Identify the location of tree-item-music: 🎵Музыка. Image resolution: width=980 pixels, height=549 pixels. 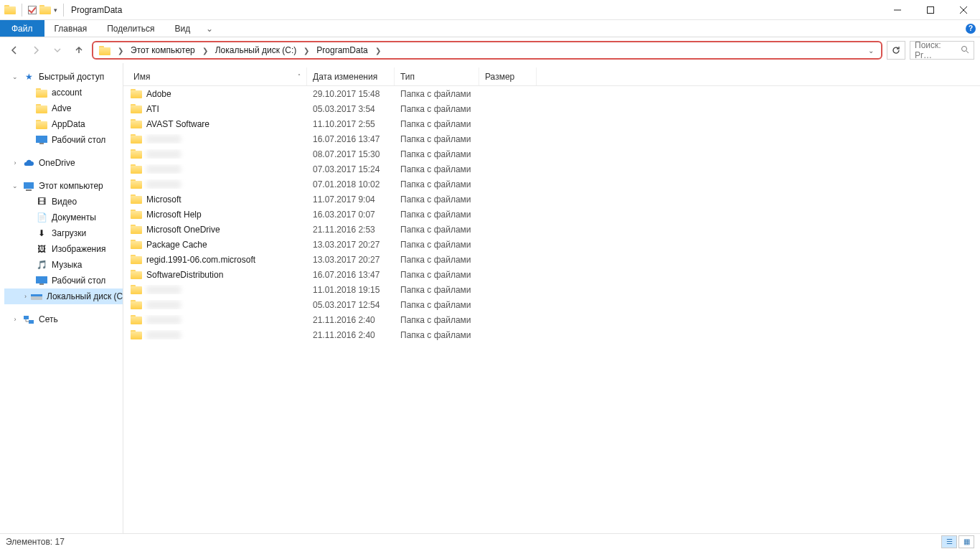
(63, 265).